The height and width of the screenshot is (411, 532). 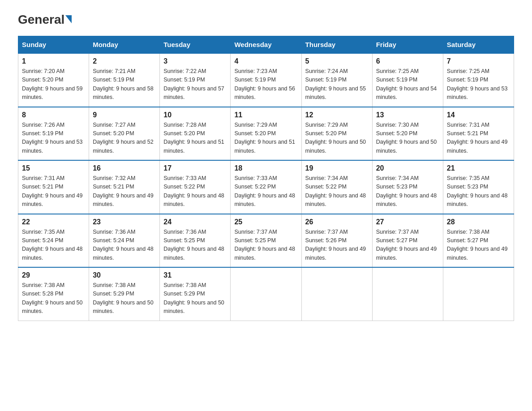 What do you see at coordinates (266, 138) in the screenshot?
I see `day-info: Sunrise: 7:29 AM Sunset: 5:20 PM Dayligh…` at bounding box center [266, 138].